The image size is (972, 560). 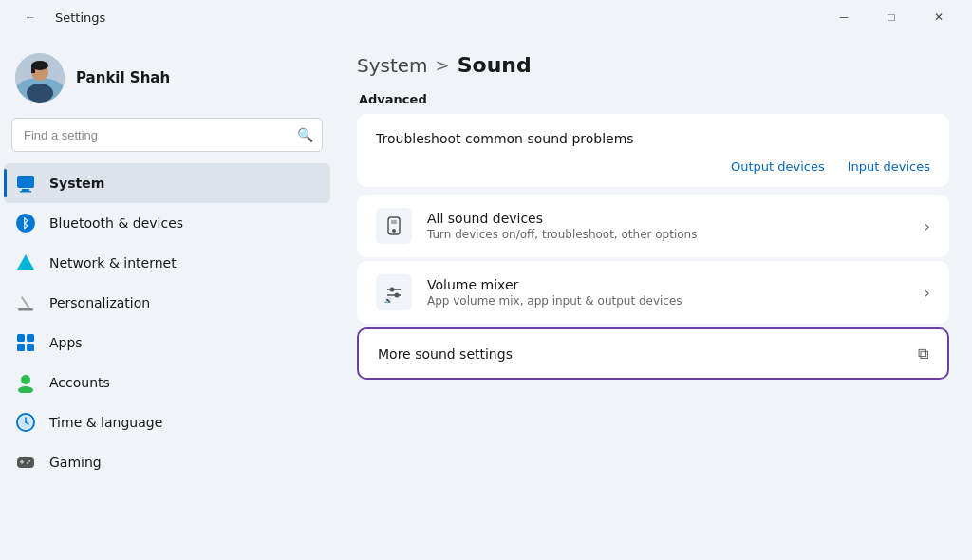 What do you see at coordinates (80, 17) in the screenshot?
I see `window-title: Settings` at bounding box center [80, 17].